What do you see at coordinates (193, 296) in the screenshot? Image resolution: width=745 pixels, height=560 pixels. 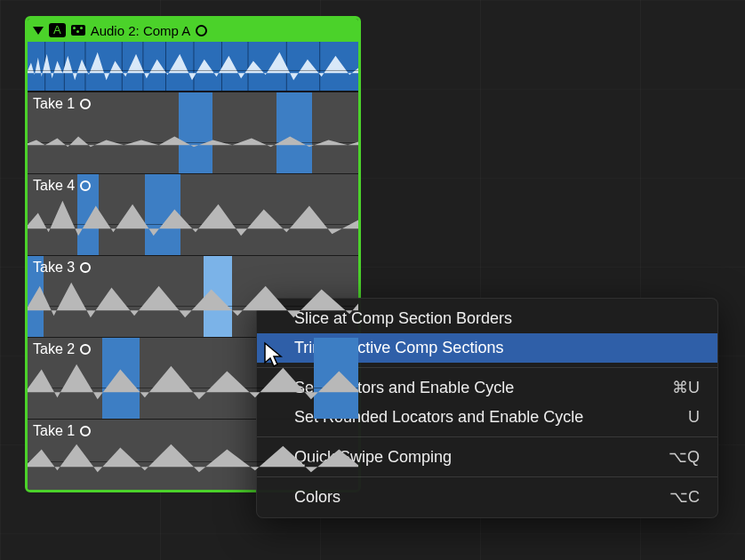 I see `take-row: Take 3` at bounding box center [193, 296].